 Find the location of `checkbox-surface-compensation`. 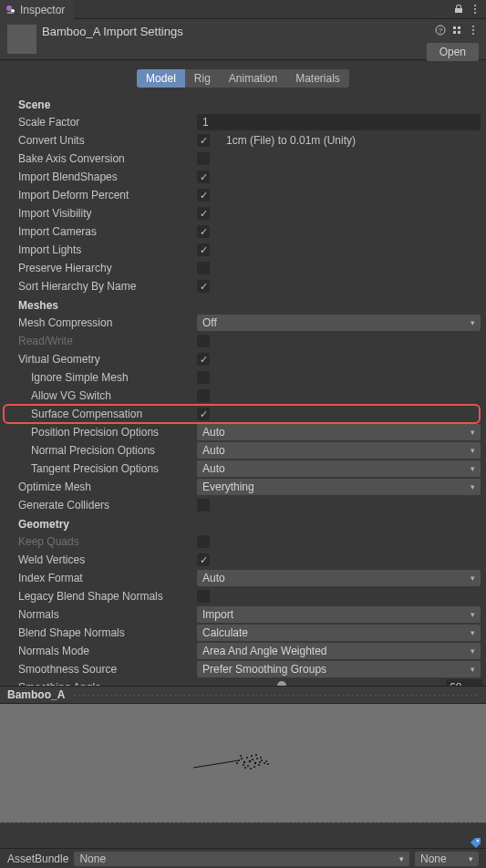

checkbox-surface-compensation is located at coordinates (203, 414).